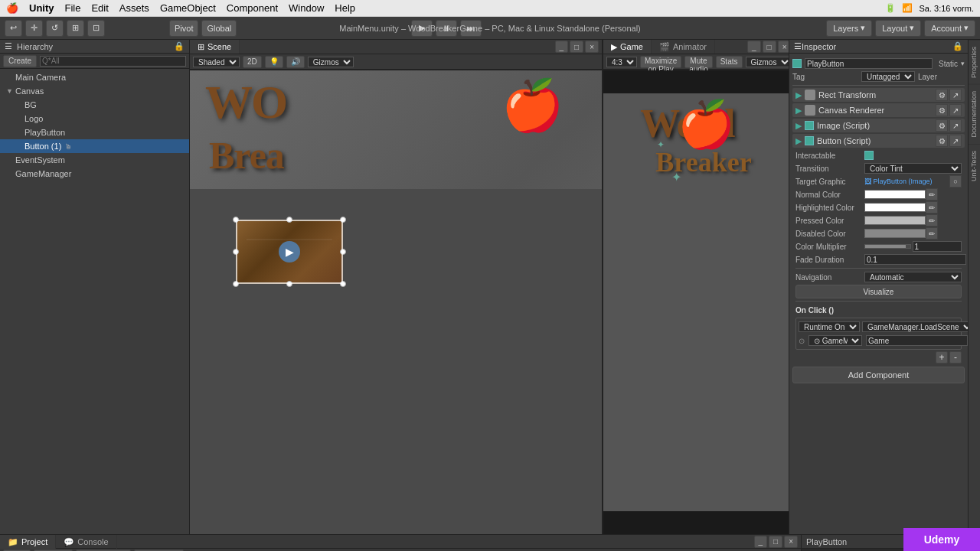 This screenshot has height=551, width=980. Describe the element at coordinates (849, 28) in the screenshot. I see `layers-dropdown: Layers ▾` at that location.